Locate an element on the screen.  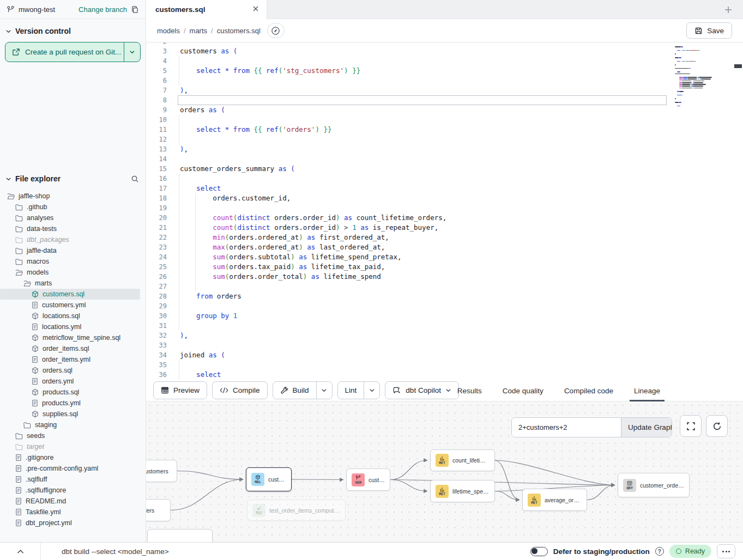
dbt-copilot-button: dbt Copilot is located at coordinates (422, 390).